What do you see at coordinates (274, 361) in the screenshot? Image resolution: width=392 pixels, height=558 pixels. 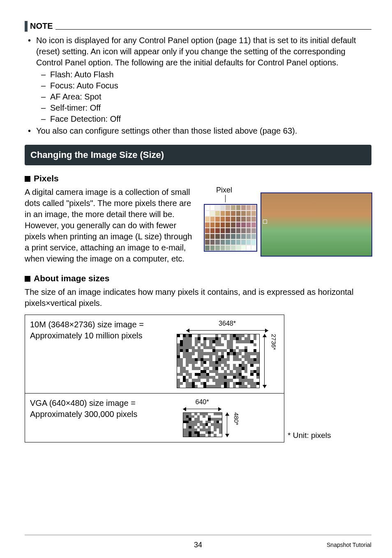 I see `size-10m-v-label: 2736*` at bounding box center [274, 361].